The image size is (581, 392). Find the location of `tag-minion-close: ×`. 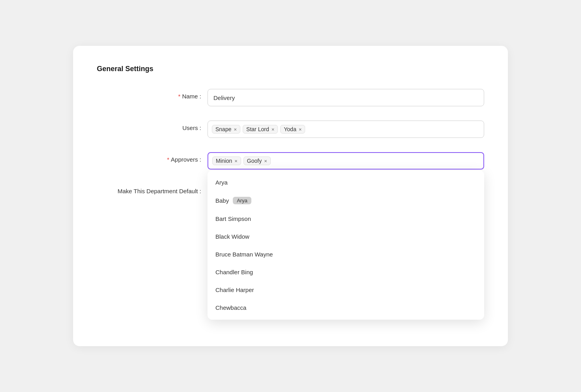

tag-minion-close: × is located at coordinates (236, 161).